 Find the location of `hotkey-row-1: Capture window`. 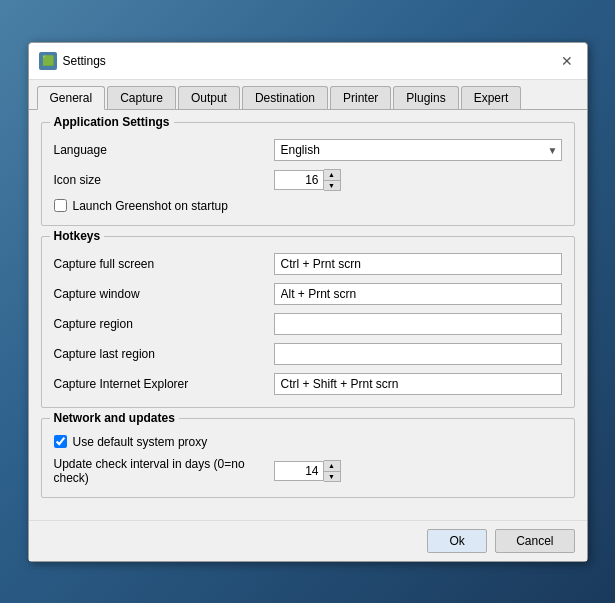

hotkey-row-1: Capture window is located at coordinates (308, 294).